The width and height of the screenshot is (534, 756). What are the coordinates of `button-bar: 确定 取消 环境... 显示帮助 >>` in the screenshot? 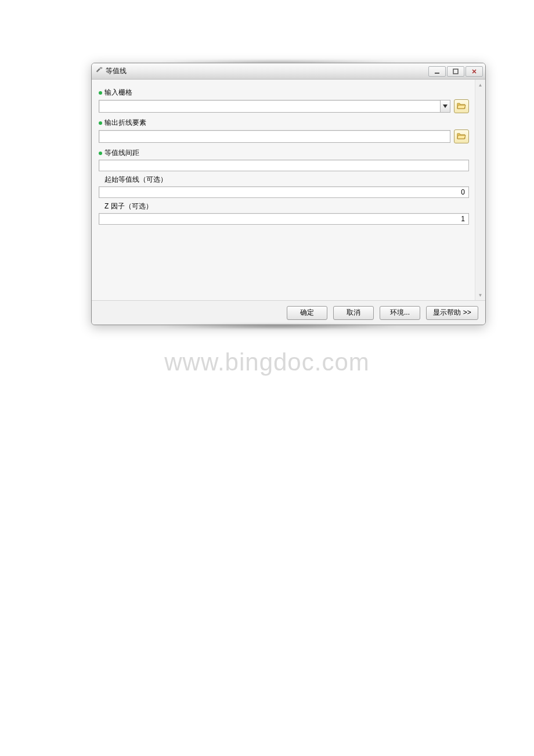 It's located at (288, 312).